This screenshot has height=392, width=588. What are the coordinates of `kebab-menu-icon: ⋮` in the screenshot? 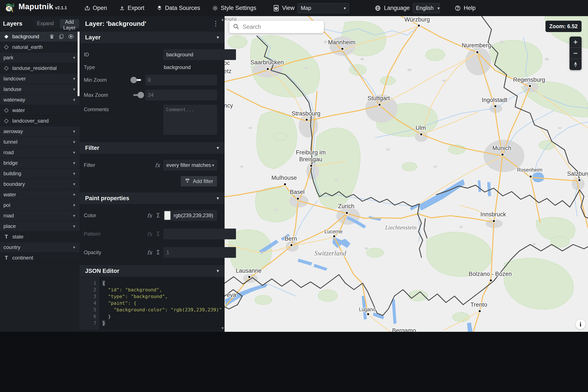 It's located at (216, 24).